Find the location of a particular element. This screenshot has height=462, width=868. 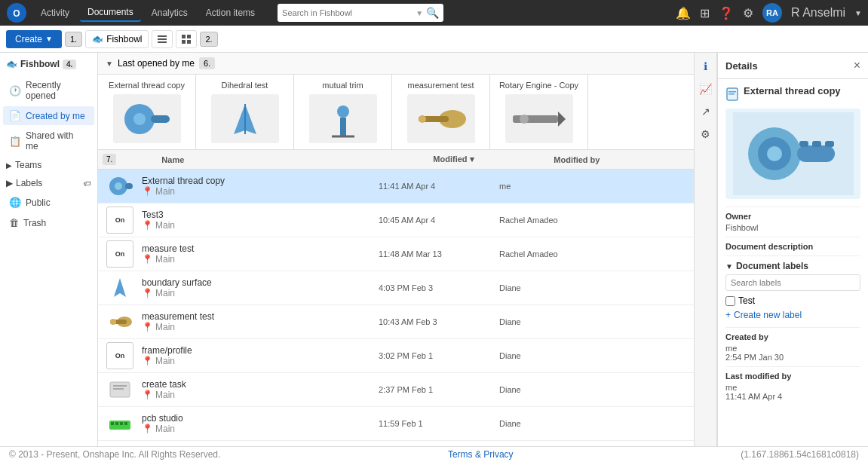

sidebar-item-public: 🌐 Public is located at coordinates (48, 202).